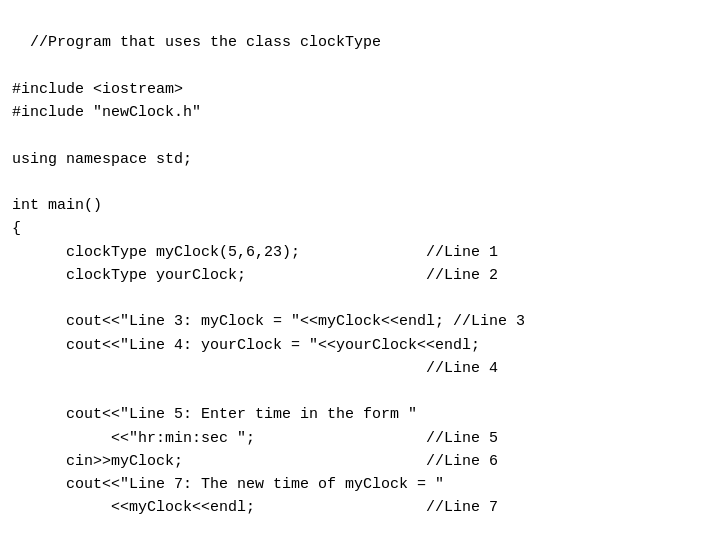 The width and height of the screenshot is (720, 540). I want to click on code-line-6: using namespace std;, so click(102, 160).